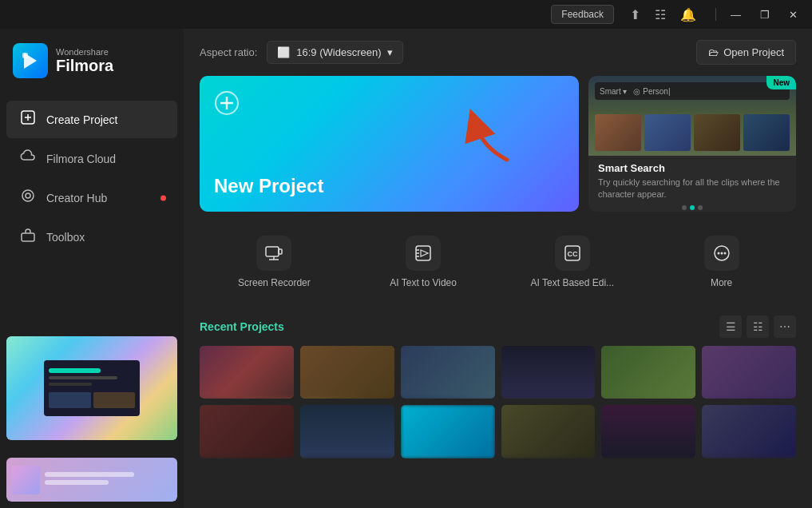 The width and height of the screenshot is (812, 508). What do you see at coordinates (692, 133) in the screenshot?
I see `smart-search-thumbnails` at bounding box center [692, 133].